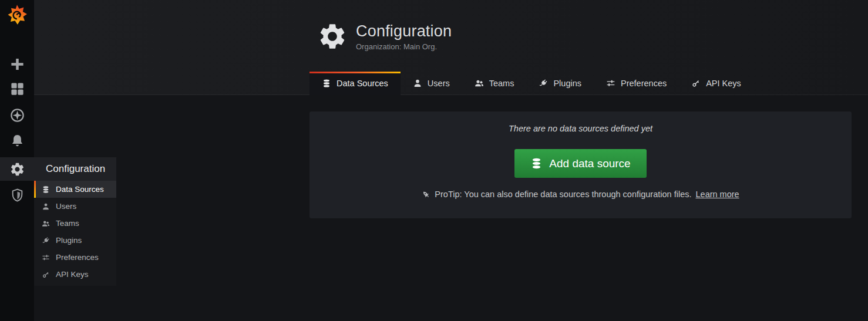  I want to click on menu-item-label: Users, so click(66, 207).